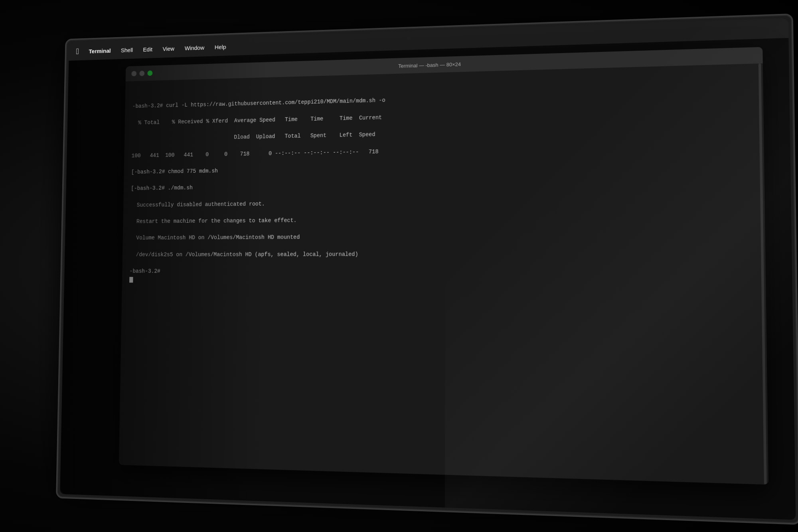 This screenshot has width=798, height=532. I want to click on terminal-line-4: 100 441 100 441 0 0 718 0 --:--:-- --:--…, so click(443, 150).